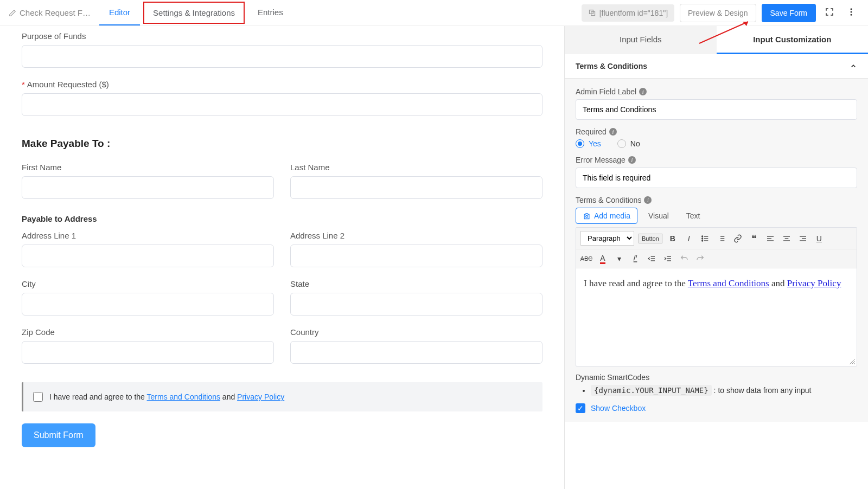  I want to click on required-asterisk: *, so click(23, 85).